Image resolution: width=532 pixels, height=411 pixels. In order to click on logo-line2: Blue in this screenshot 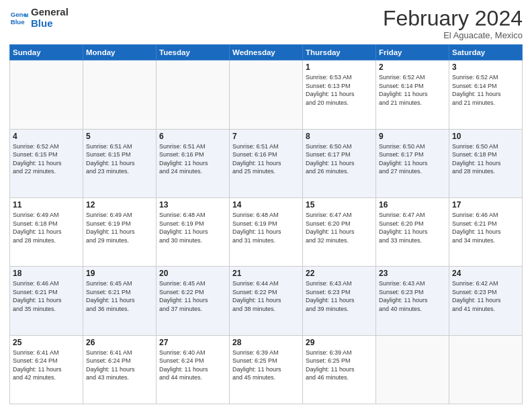, I will do `click(50, 24)`.